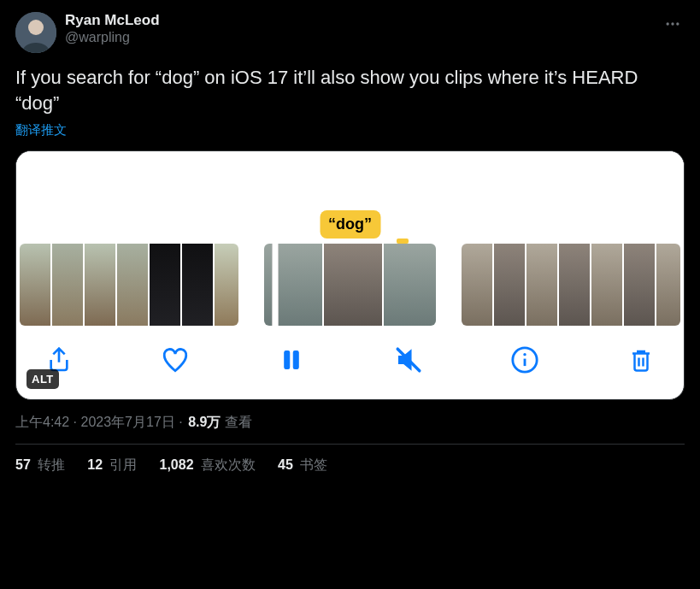 The image size is (700, 589). Describe the element at coordinates (525, 360) in the screenshot. I see `info-icon` at that location.